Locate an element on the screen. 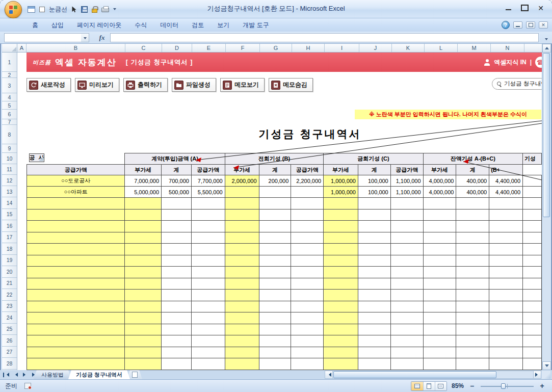 This screenshot has width=552, height=392. gridlines-checkbox is located at coordinates (42, 9).